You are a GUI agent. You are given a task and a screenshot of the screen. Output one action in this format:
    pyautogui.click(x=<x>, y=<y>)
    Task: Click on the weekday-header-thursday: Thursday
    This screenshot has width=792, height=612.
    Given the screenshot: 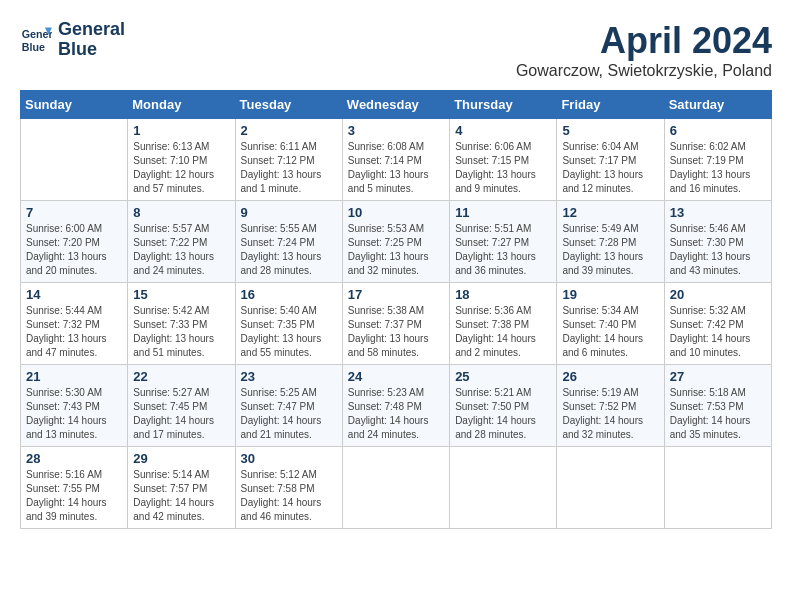 What is the action you would take?
    pyautogui.click(x=504, y=105)
    